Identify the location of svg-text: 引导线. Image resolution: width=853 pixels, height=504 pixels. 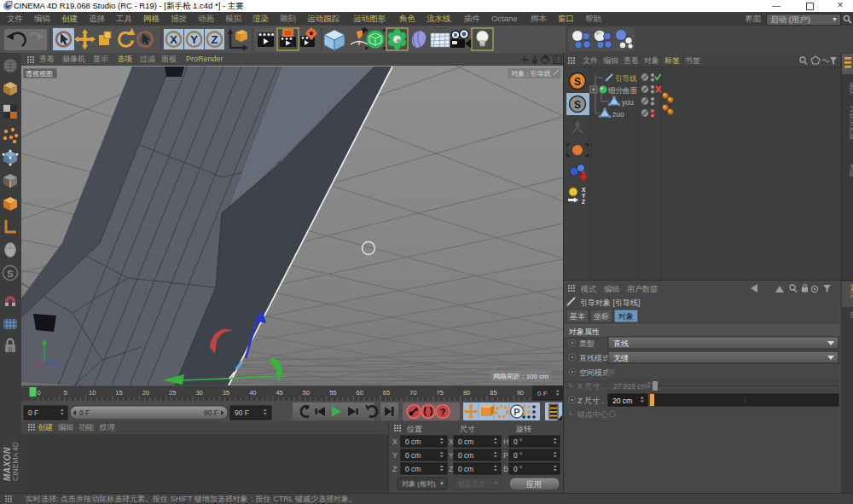
(626, 78).